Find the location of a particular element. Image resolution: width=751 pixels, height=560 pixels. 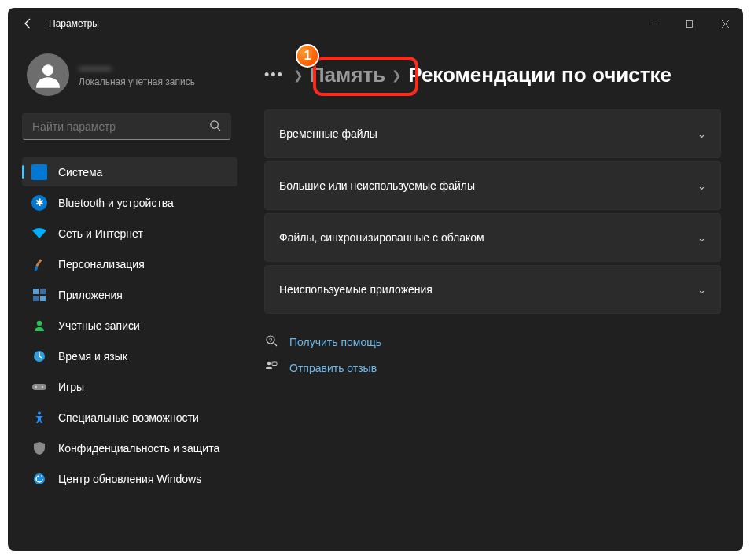

section-large-unused: Большие или неиспользуемые файлы ⌄ is located at coordinates (492, 186).